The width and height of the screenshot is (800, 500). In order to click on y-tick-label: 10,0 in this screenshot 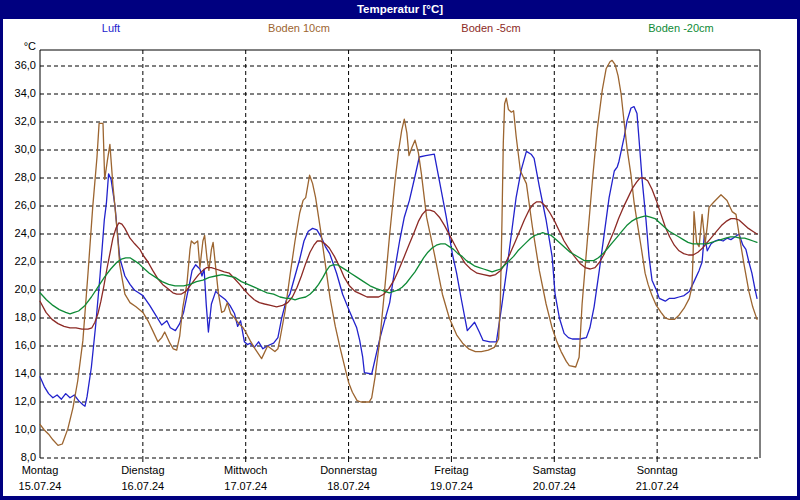, I will do `click(19, 430)`.